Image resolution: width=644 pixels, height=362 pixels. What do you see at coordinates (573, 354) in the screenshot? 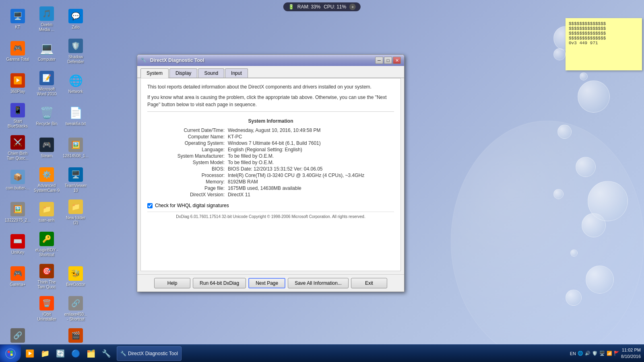
I see `tray-lang: EN` at bounding box center [573, 354].